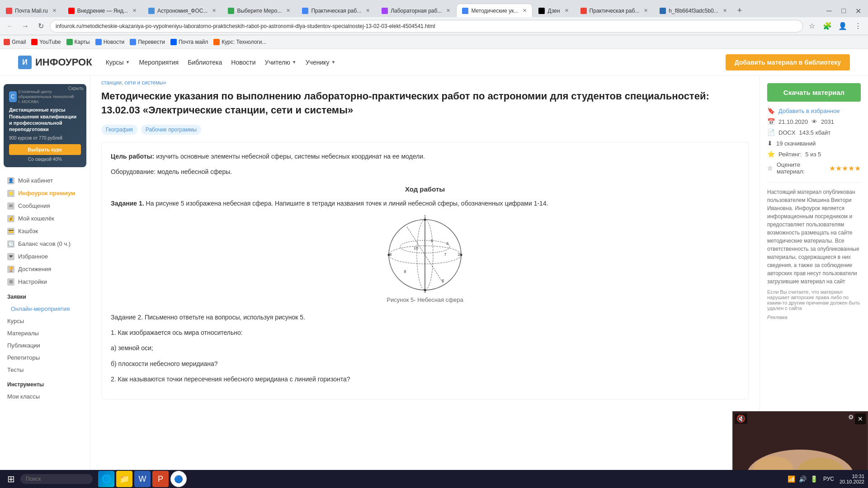 The width and height of the screenshot is (868, 488). What do you see at coordinates (118, 62) in the screenshot?
I see `nav-courses: Курсы ▼` at bounding box center [118, 62].